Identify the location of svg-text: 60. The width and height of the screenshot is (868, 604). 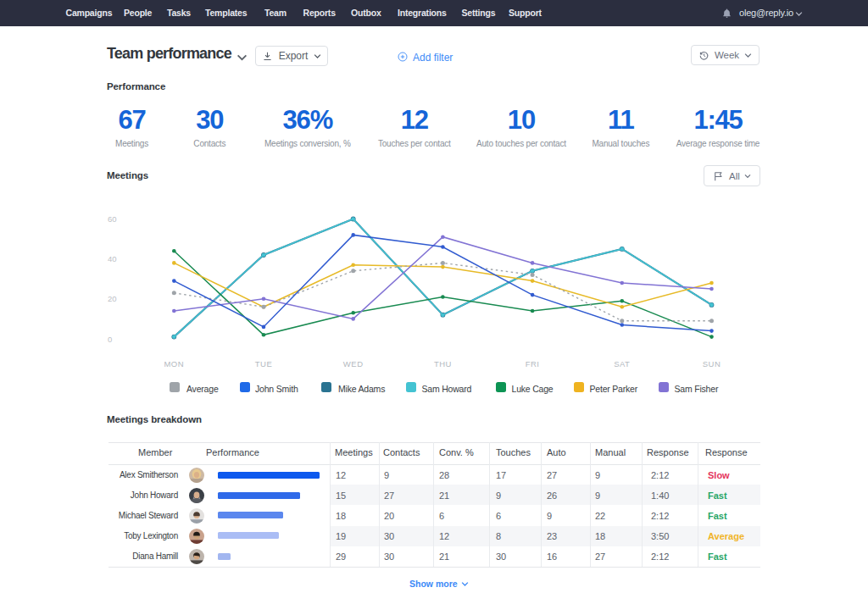
(112, 219).